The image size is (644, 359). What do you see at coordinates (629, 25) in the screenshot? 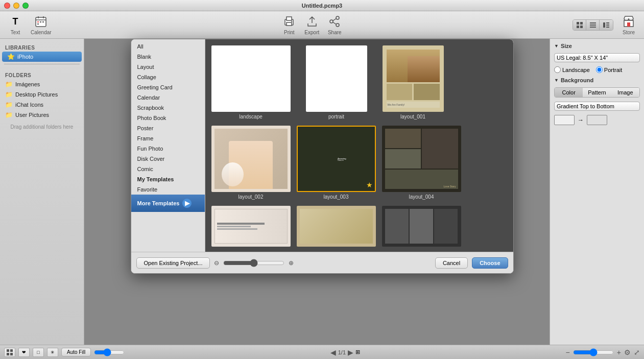
I see `store-tool: Store` at bounding box center [629, 25].